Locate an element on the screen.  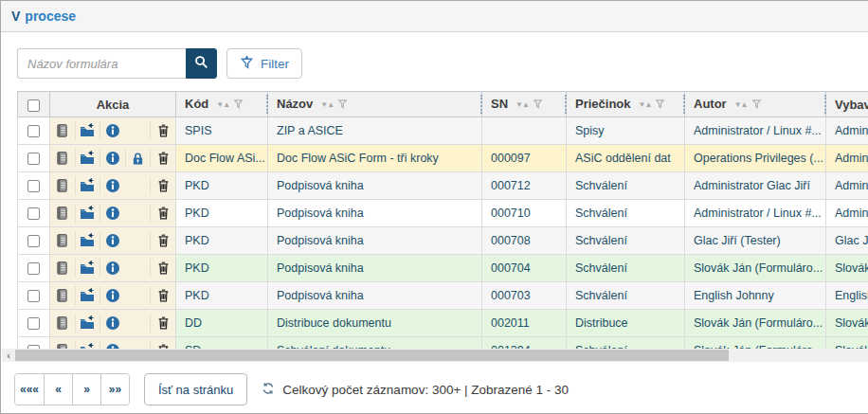
code-cell: Doc Flow ASi... is located at coordinates (222, 159).